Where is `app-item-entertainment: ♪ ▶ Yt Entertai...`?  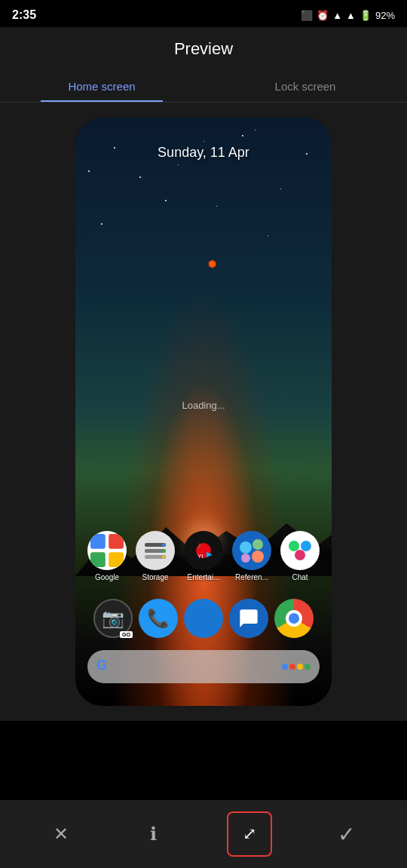
app-item-entertainment: ♪ ▶ Yt Entertai... is located at coordinates (204, 557).